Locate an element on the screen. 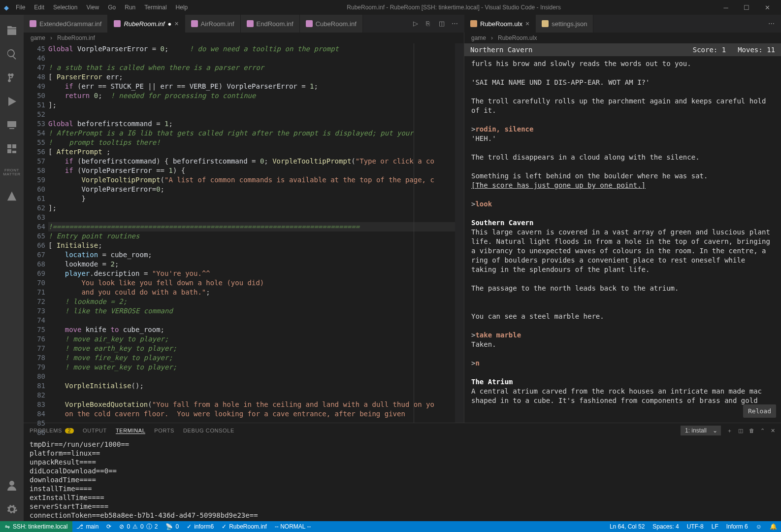 This screenshot has height=532, width=781. minimap is located at coordinates (459, 233).